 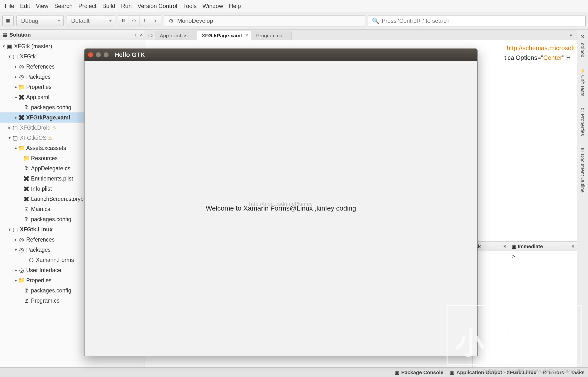 What do you see at coordinates (10, 6) in the screenshot?
I see `menu-file: File` at bounding box center [10, 6].